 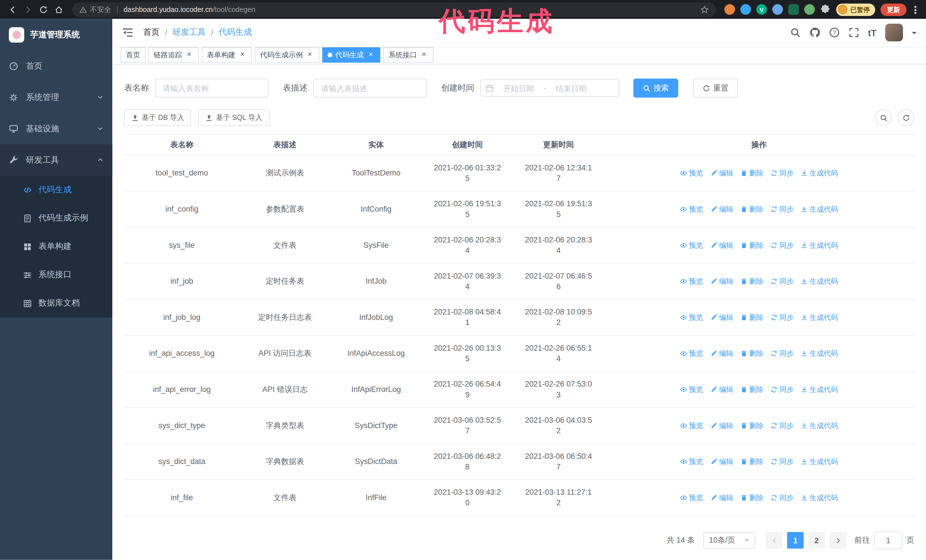 I want to click on start-date-input, so click(x=519, y=88).